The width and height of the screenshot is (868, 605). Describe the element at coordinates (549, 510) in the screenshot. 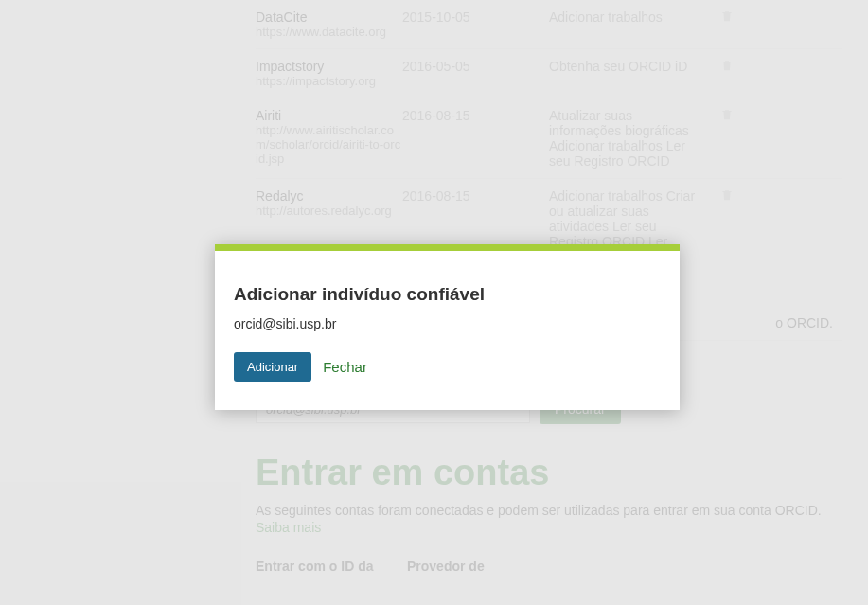

I see `accounts-description: As seguintes contas foram conectadas e p…` at that location.